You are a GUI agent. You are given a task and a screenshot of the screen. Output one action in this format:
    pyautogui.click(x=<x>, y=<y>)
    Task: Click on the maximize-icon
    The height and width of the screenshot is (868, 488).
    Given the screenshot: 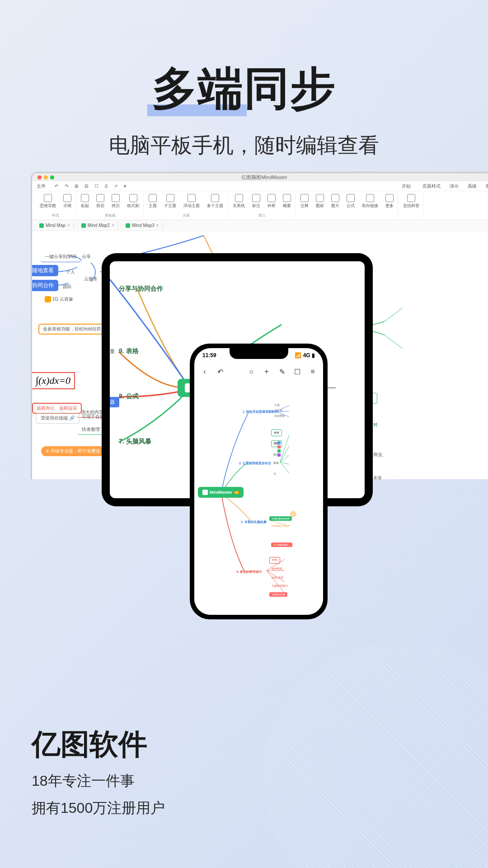 What is the action you would take?
    pyautogui.click(x=52, y=177)
    